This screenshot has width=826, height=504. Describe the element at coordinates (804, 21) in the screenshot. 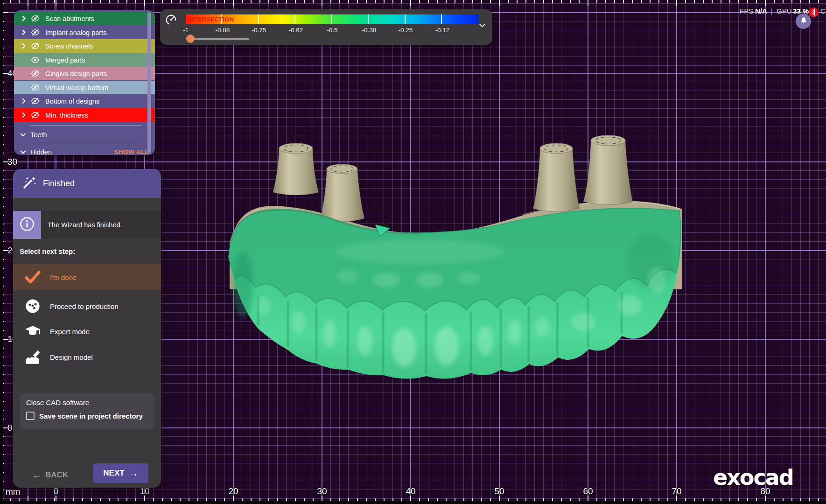

I see `bell-icon` at that location.